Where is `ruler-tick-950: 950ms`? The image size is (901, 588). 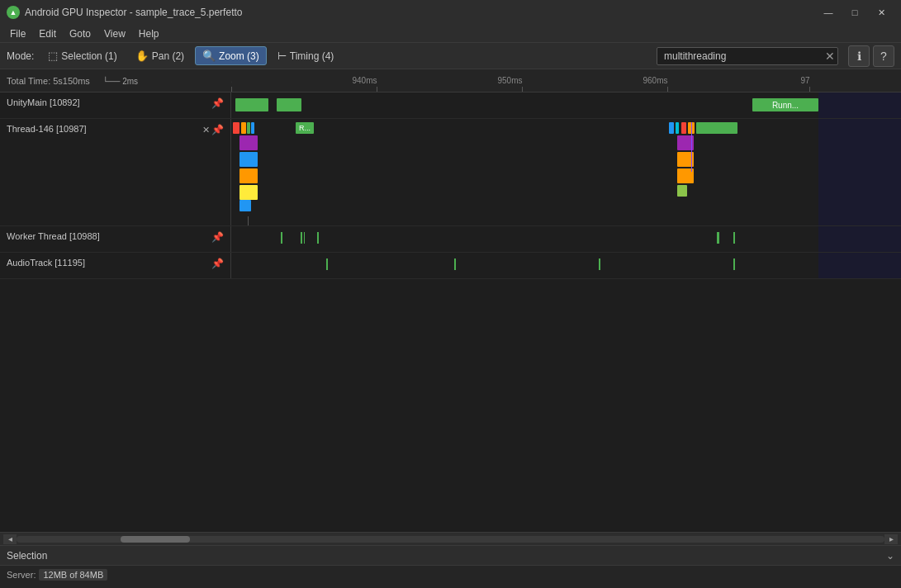
ruler-tick-950: 950ms is located at coordinates (522, 89).